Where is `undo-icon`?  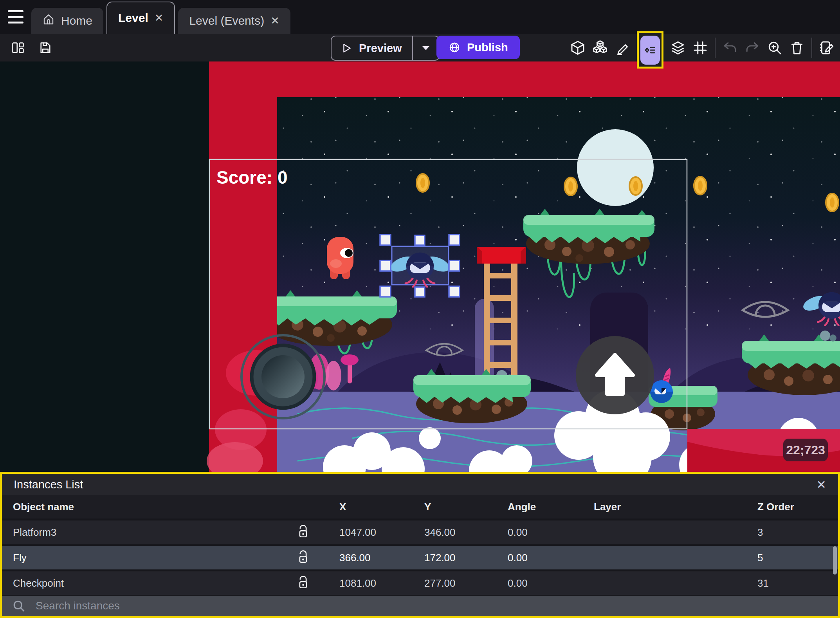 undo-icon is located at coordinates (730, 48).